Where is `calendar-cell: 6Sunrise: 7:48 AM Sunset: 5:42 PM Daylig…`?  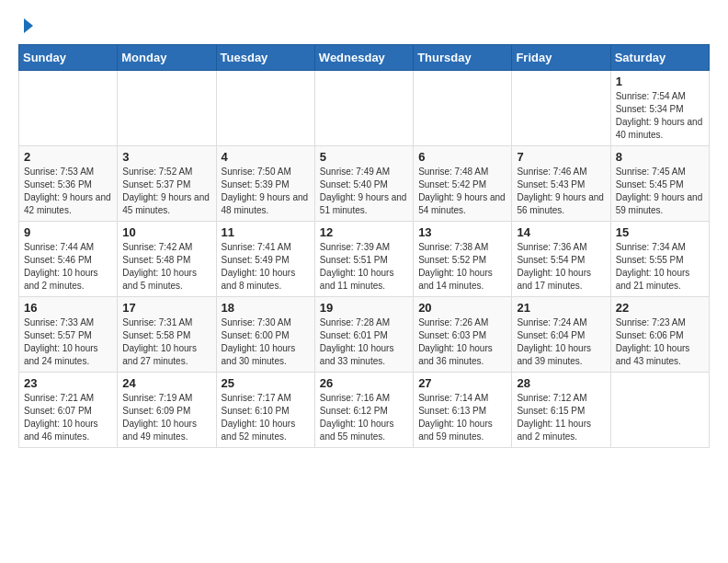
calendar-cell: 6Sunrise: 7:48 AM Sunset: 5:42 PM Daylig… is located at coordinates (463, 184).